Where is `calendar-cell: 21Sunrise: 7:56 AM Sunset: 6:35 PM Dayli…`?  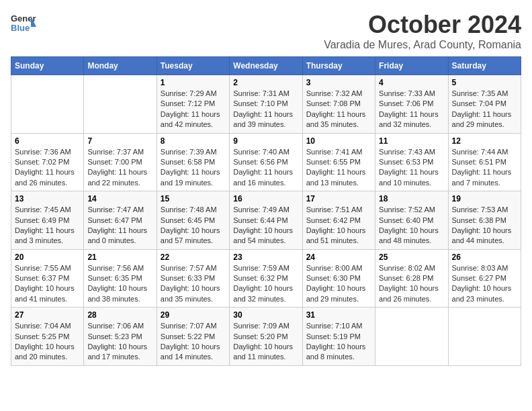 calendar-cell: 21Sunrise: 7:56 AM Sunset: 6:35 PM Dayli… is located at coordinates (120, 278).